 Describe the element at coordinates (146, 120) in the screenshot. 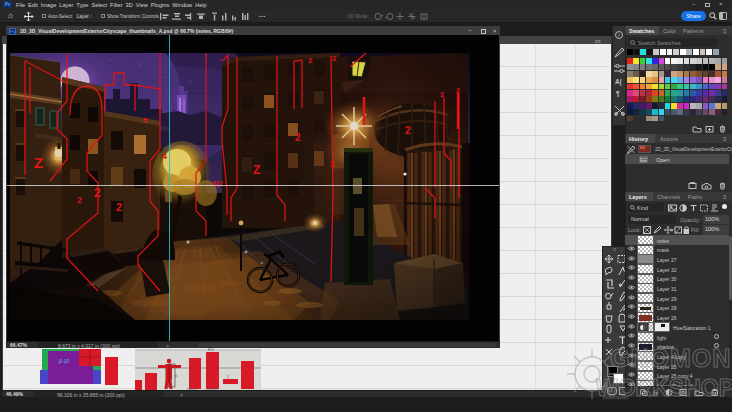

I see `svg-text: 5` at that location.